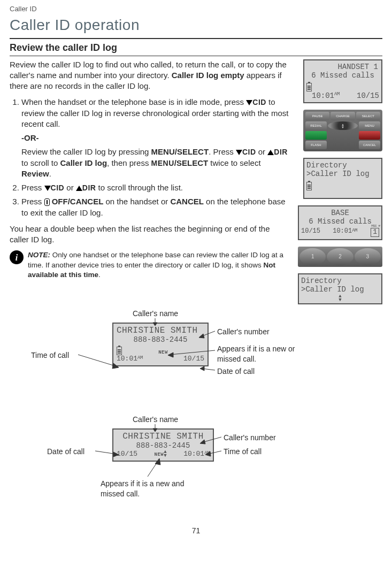  I want to click on lcd-handset-menu: Directory >Caller ID log, so click(343, 178).